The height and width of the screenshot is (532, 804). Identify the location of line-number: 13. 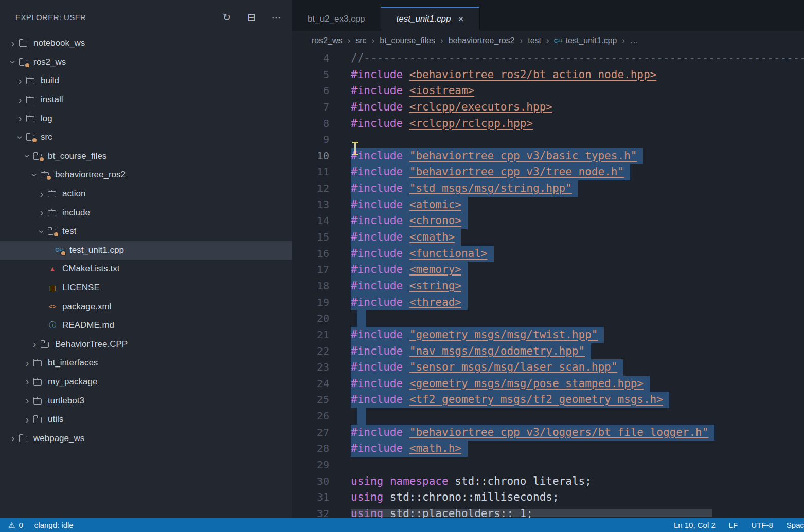
(311, 205).